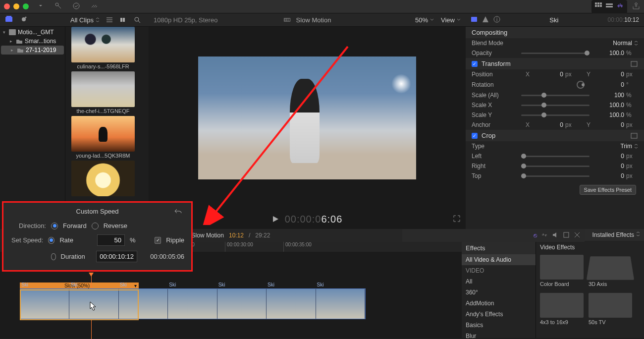  I want to click on browser-clip: culinary-s...-5968LFR, so click(107, 49).